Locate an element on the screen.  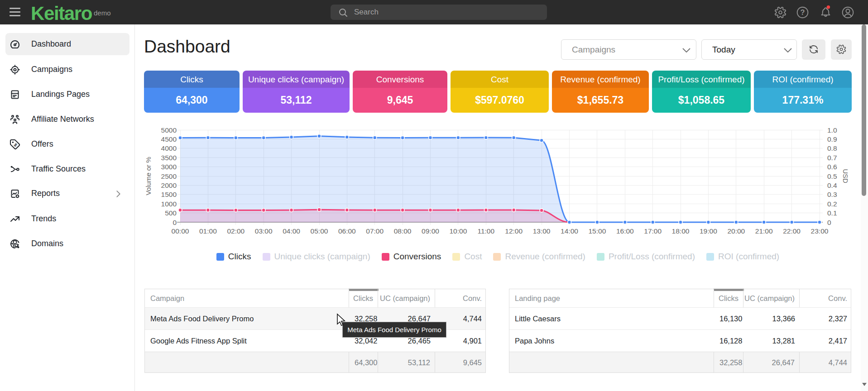
svg-text: 23:00 is located at coordinates (820, 231).